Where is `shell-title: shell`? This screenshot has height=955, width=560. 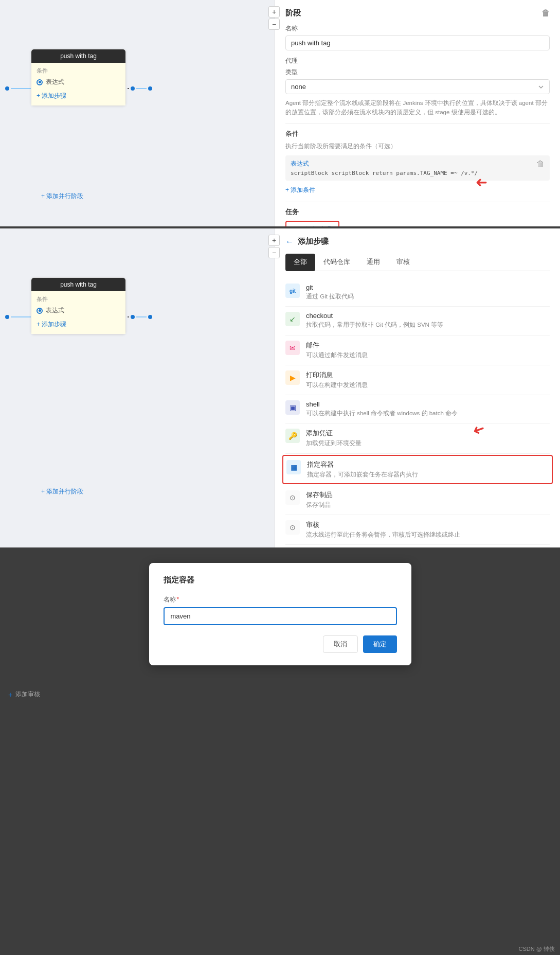 shell-title: shell is located at coordinates (382, 404).